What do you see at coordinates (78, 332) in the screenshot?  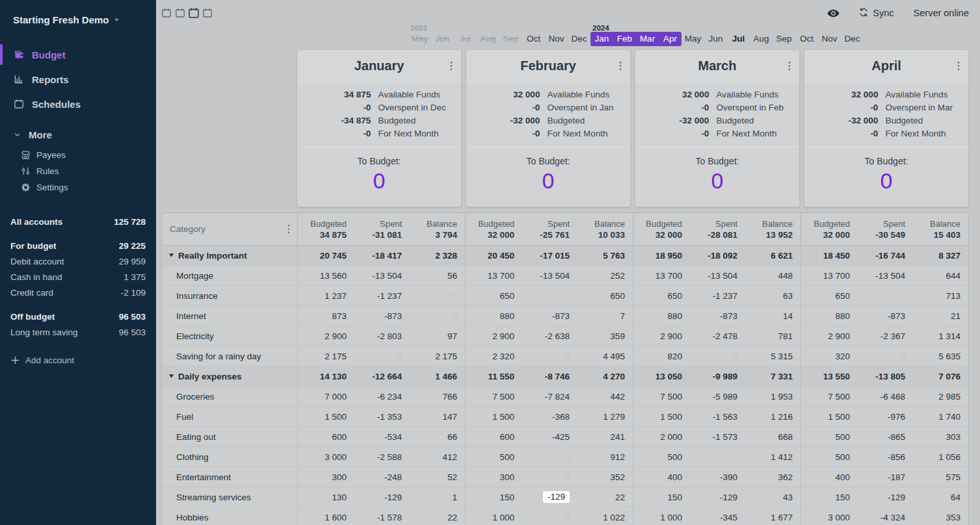 I see `account-row-long-term-saving: Long term saving96 503` at bounding box center [78, 332].